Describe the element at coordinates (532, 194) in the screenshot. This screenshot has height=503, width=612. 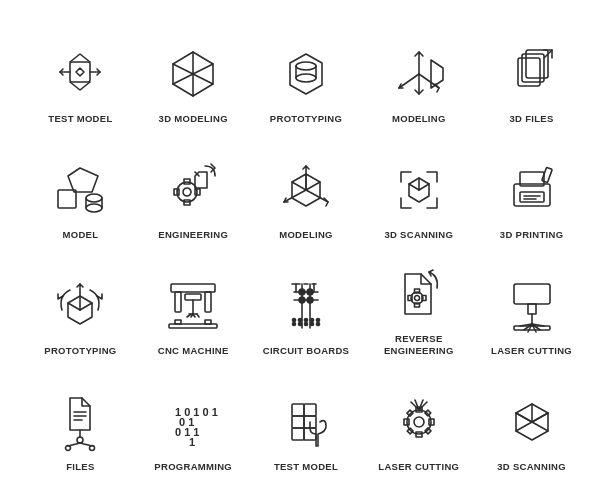
I see `icon-item-3d-printing: 3D PRINTING` at that location.